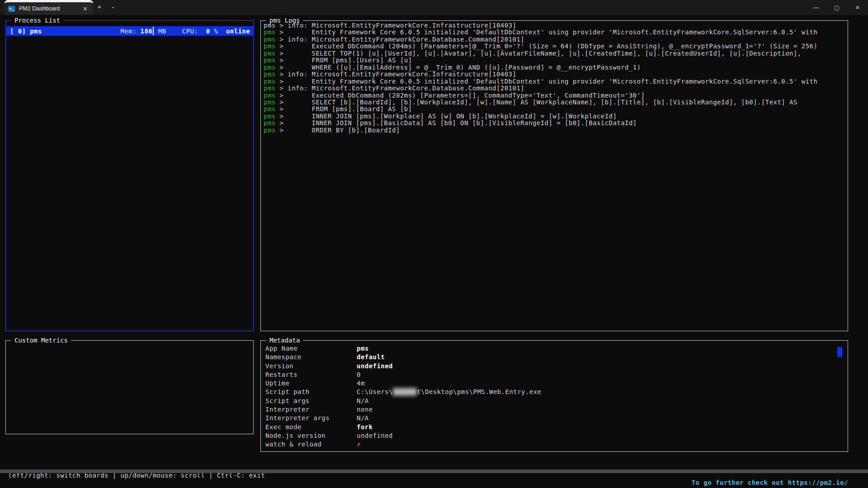 The height and width of the screenshot is (488, 868). Describe the element at coordinates (555, 109) in the screenshot. I see `log-line: pms > FROM [pms].[Board] AS [b]` at that location.